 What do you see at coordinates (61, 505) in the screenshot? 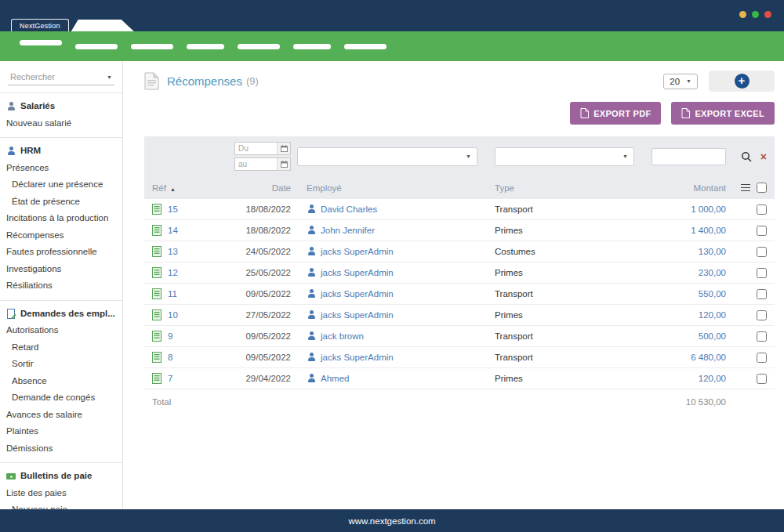
I see `sidebar-item: Nouveau paie` at bounding box center [61, 505].